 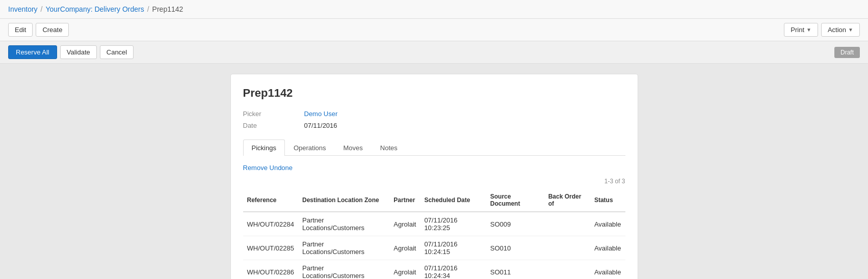 I want to click on action-bar-left: Edit Create, so click(x=39, y=30).